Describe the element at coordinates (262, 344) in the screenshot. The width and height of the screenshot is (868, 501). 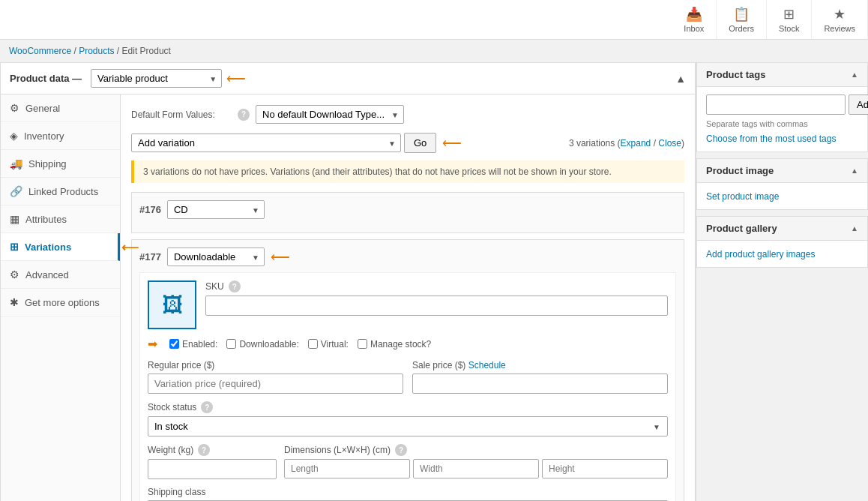
I see `downloadable-checkbox-item: Downloadable:` at that location.